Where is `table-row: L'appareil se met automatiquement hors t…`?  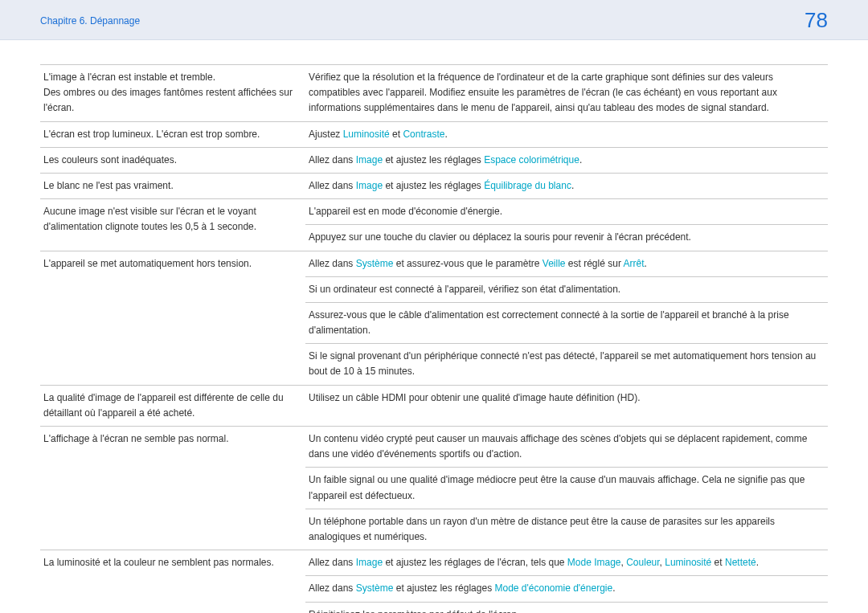 table-row: L'appareil se met automatiquement hors t… is located at coordinates (434, 264).